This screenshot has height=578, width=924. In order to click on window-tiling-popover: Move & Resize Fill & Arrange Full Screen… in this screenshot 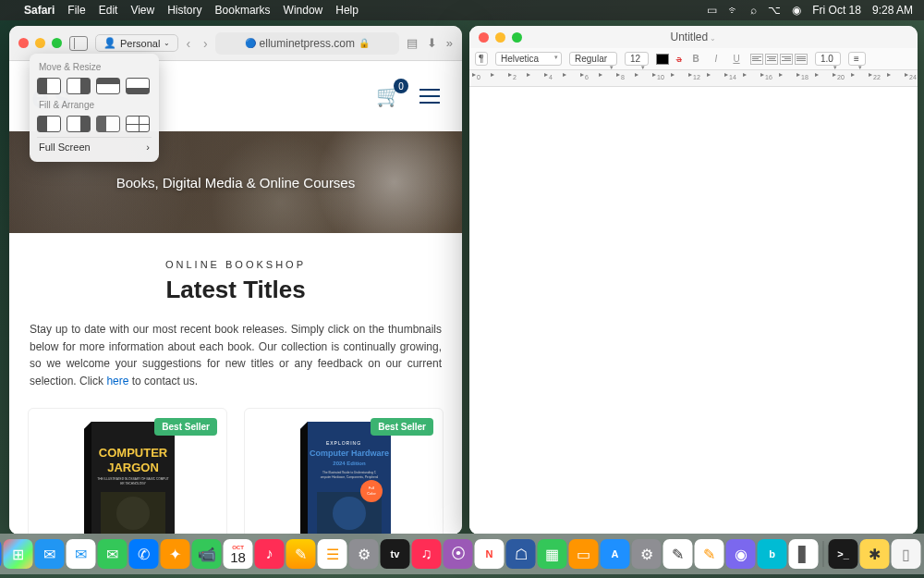, I will do `click(94, 107)`.